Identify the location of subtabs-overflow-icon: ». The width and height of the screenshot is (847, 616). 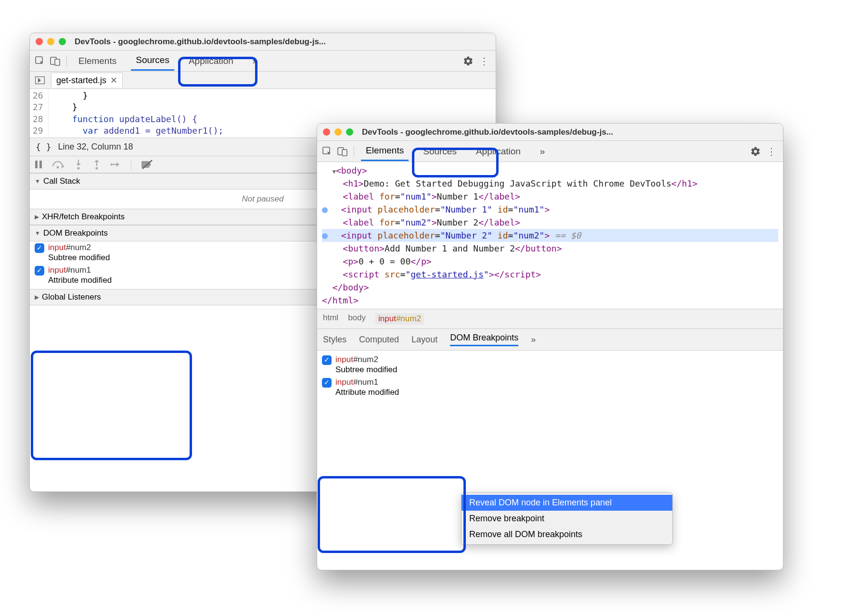
(533, 339).